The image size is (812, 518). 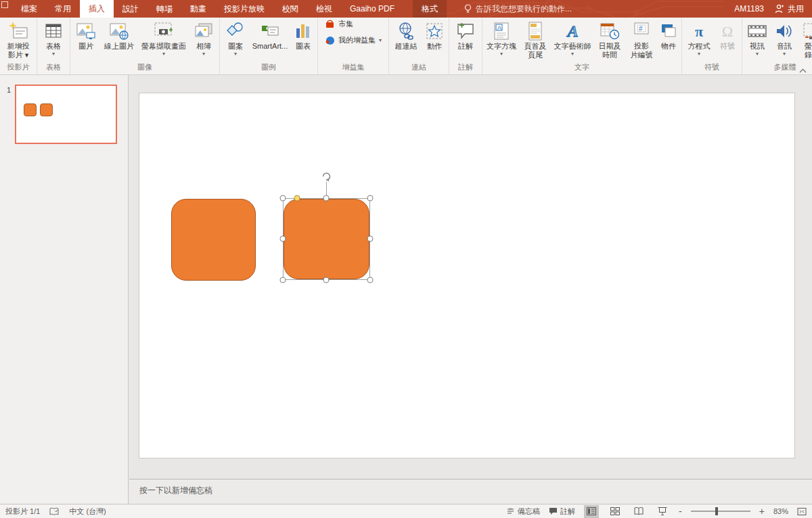 I want to click on my-addins-button: 我的增益集 ▾, so click(x=353, y=41).